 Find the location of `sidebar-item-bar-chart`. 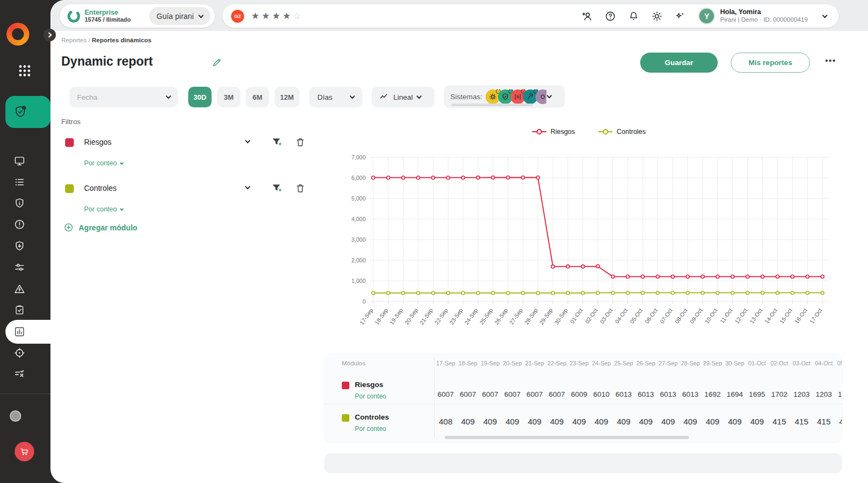

sidebar-item-bar-chart is located at coordinates (30, 332).